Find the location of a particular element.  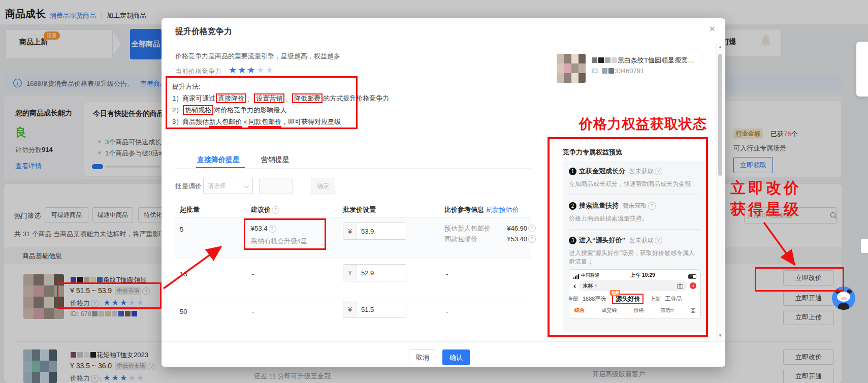

number-3-icon: 3 is located at coordinates (573, 241).